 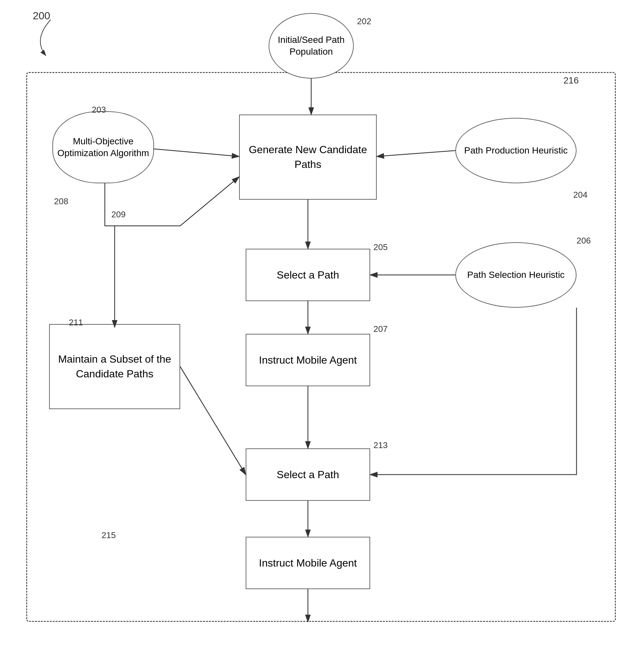 What do you see at coordinates (308, 157) in the screenshot?
I see `generate-paths-box: Generate New Candidate Paths` at bounding box center [308, 157].